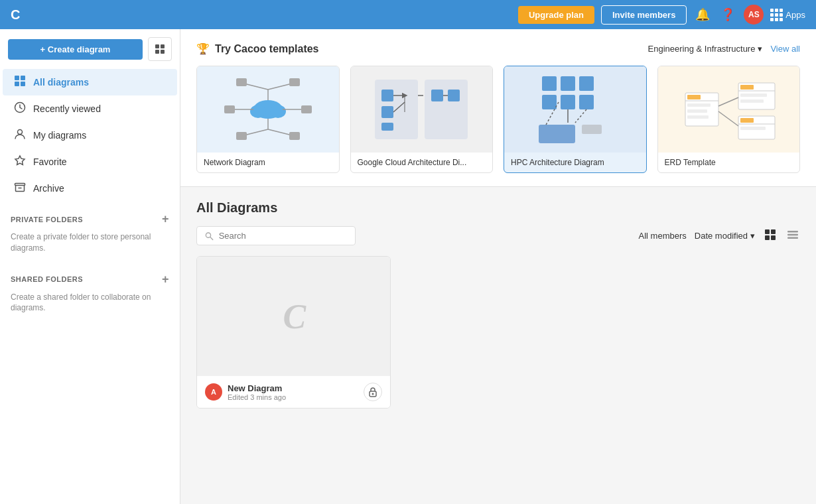  Describe the element at coordinates (293, 332) in the screenshot. I see `diagram-card: C A New Diagram Edited 3 mins ago` at that location.